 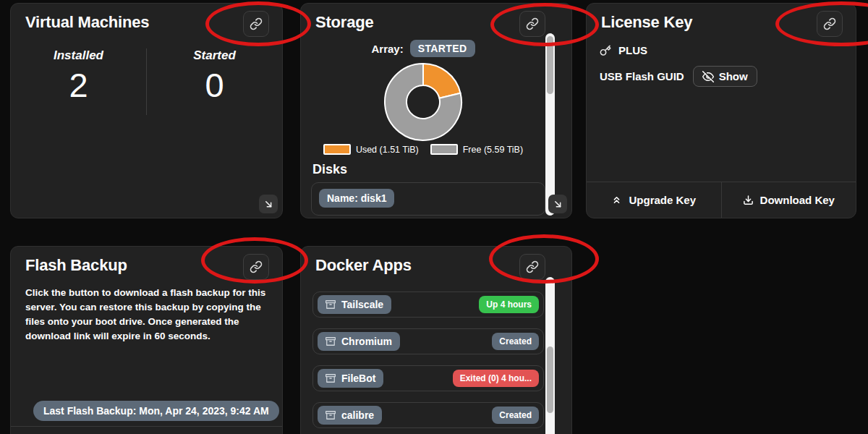 I want to click on free-swatch, so click(x=444, y=149).